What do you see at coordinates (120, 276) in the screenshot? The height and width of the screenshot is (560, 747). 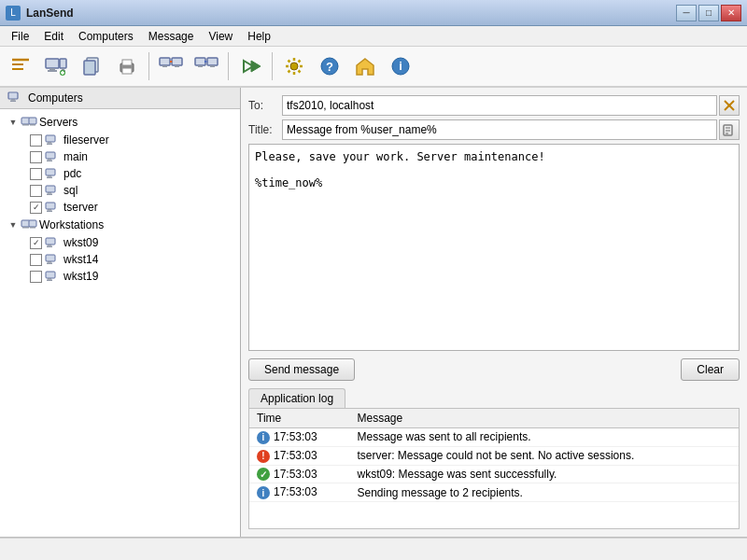 I see `tree-item-wkst19: wkst19` at bounding box center [120, 276].